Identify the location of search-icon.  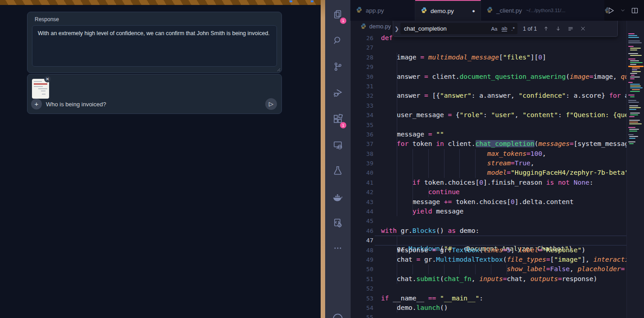
(338, 41).